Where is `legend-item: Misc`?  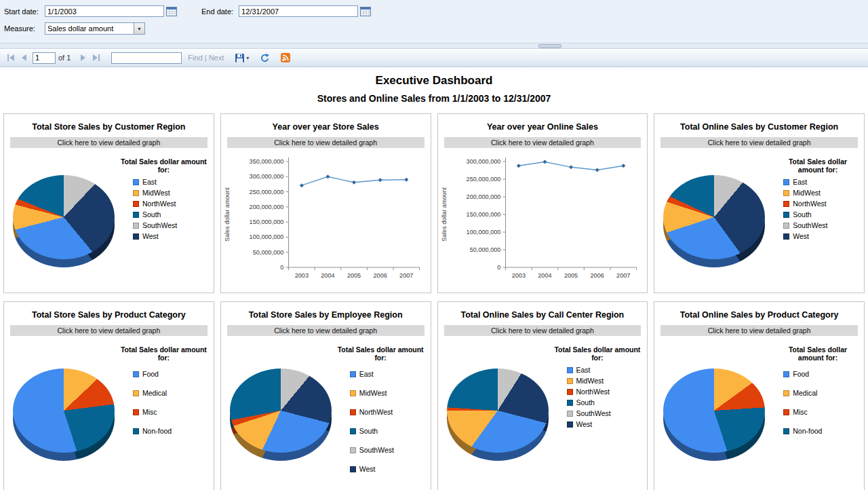 legend-item: Misc is located at coordinates (171, 412).